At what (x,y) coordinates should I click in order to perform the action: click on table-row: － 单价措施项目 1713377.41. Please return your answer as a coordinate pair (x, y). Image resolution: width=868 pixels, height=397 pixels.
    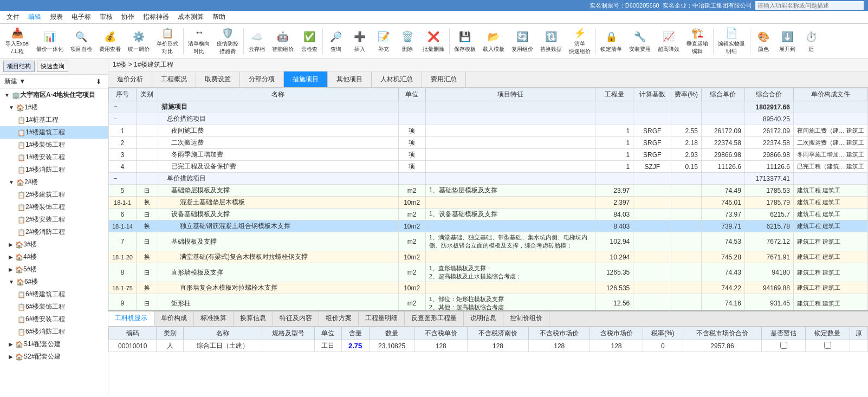
    Looking at the image, I should click on (489, 179).